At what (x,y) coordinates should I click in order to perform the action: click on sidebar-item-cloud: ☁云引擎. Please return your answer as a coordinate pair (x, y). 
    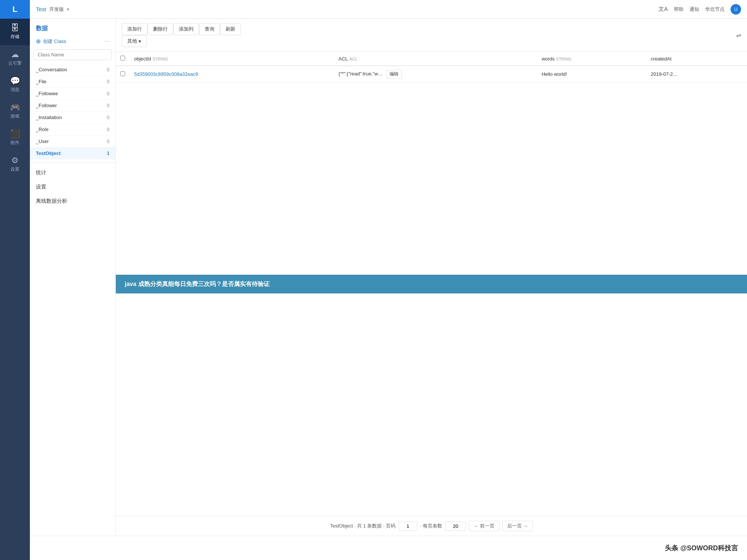
    Looking at the image, I should click on (15, 58).